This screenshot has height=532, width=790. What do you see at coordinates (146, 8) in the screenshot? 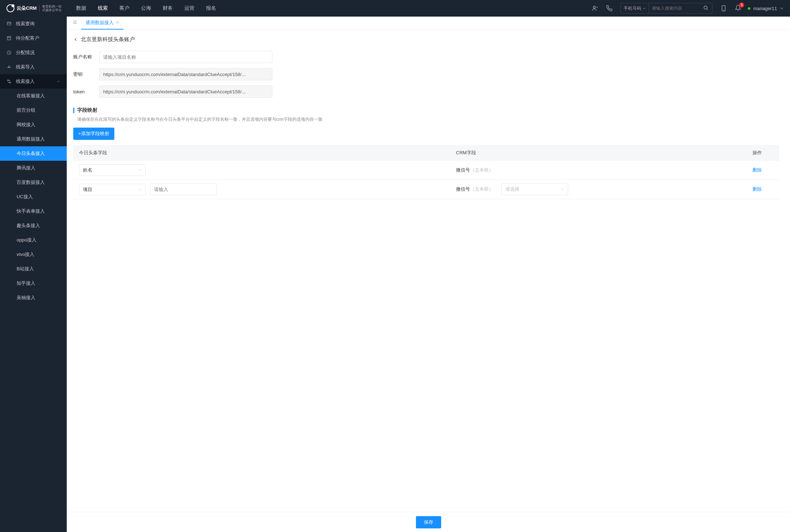
I see `nav-item-3: 公海` at bounding box center [146, 8].